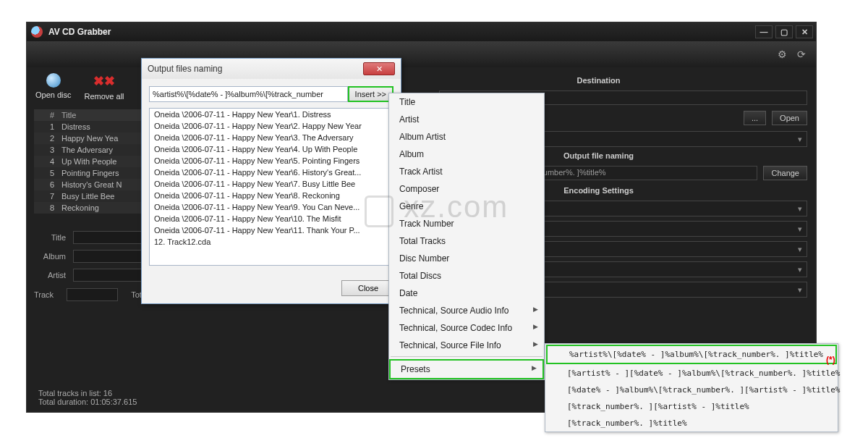  What do you see at coordinates (804, 32) in the screenshot?
I see `close-button: ✕` at bounding box center [804, 32].